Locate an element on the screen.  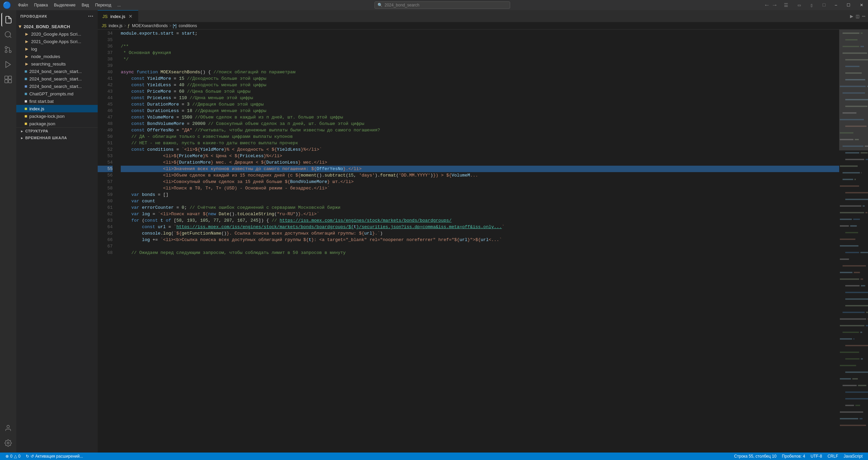
breadcrumb-sep-1: > is located at coordinates (125, 26).